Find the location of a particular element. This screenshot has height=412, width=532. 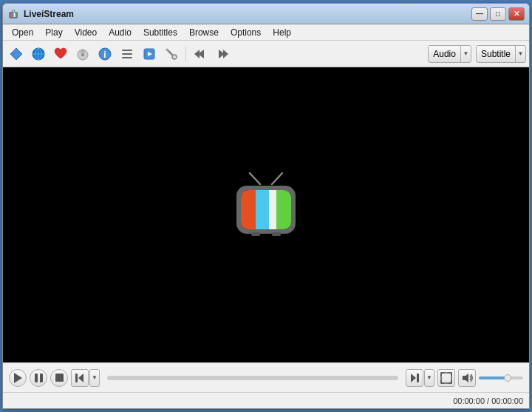

fullscreen-button is located at coordinates (446, 378).